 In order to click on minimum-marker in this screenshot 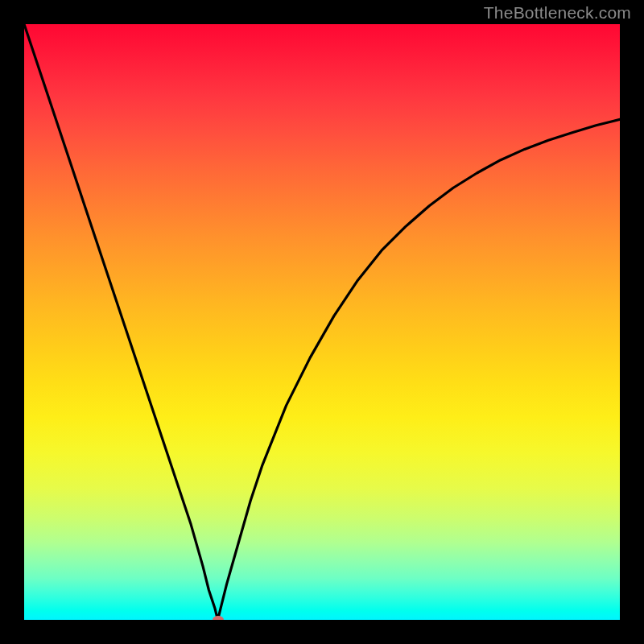, I will do `click(218, 618)`.